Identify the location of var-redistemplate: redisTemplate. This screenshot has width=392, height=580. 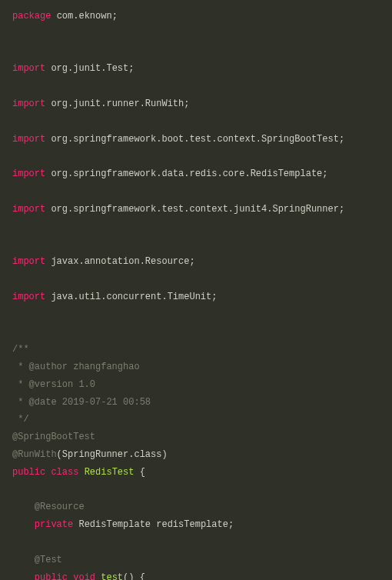
(192, 525).